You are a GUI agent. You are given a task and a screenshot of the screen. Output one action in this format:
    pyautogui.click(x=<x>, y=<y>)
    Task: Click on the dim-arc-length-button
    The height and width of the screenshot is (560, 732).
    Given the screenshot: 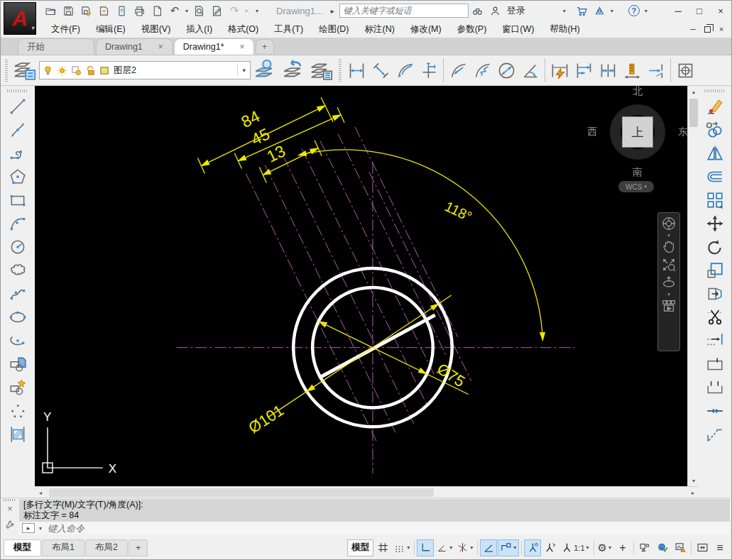 What is the action you would take?
    pyautogui.click(x=405, y=70)
    